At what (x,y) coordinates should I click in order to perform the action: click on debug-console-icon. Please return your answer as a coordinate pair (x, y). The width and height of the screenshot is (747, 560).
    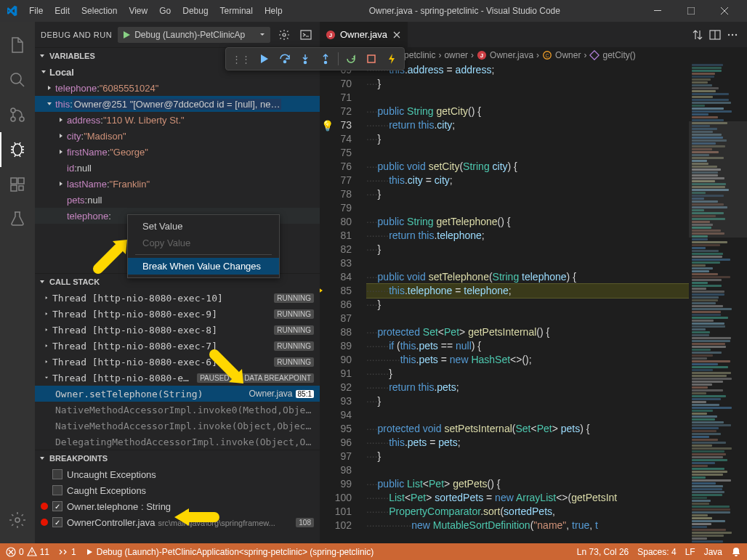
    Looking at the image, I should click on (306, 35).